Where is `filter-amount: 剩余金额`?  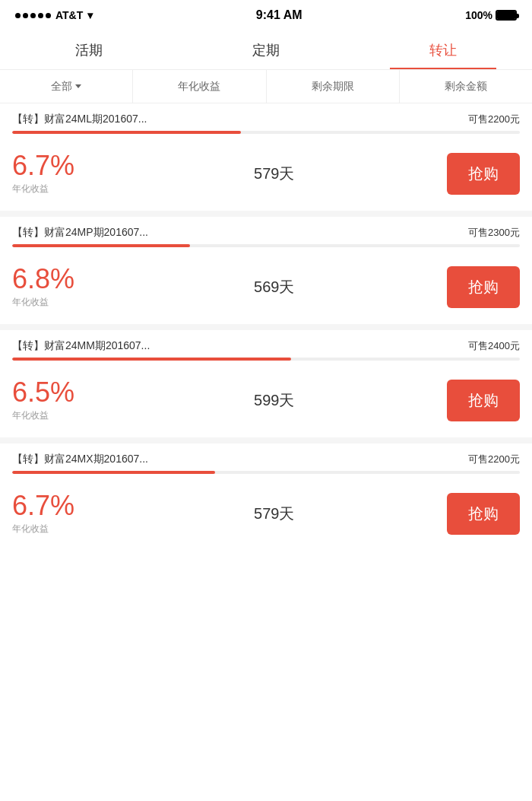
filter-amount: 剩余金额 is located at coordinates (466, 87).